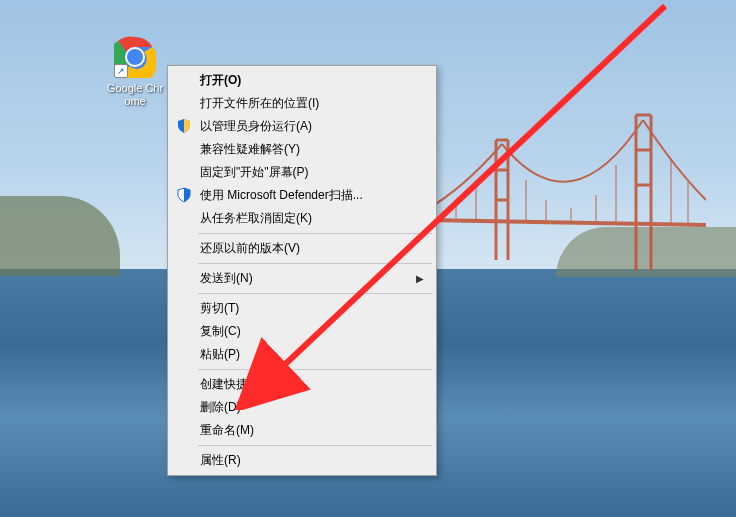  What do you see at coordinates (646, 252) in the screenshot?
I see `desktop-background-hill-right` at bounding box center [646, 252].